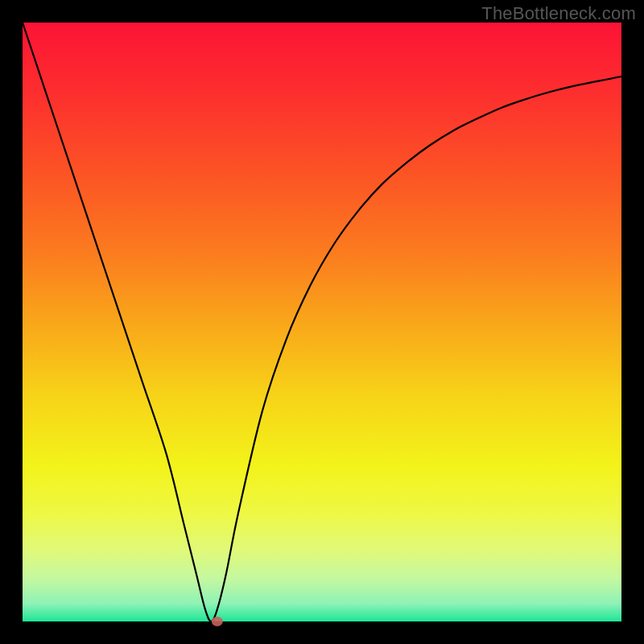 The height and width of the screenshot is (644, 644). I want to click on optimal-point-marker, so click(217, 621).